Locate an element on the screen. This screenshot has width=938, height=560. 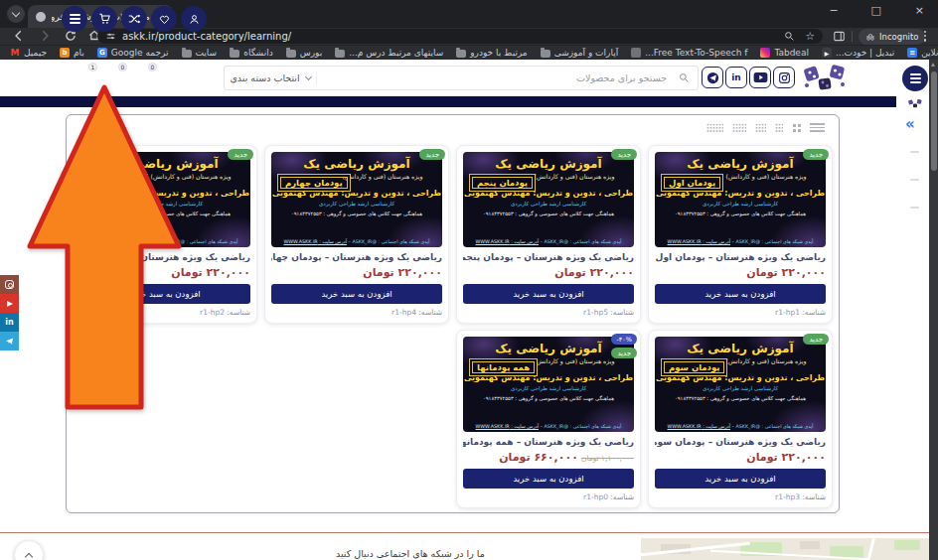
account-button is located at coordinates (194, 19).